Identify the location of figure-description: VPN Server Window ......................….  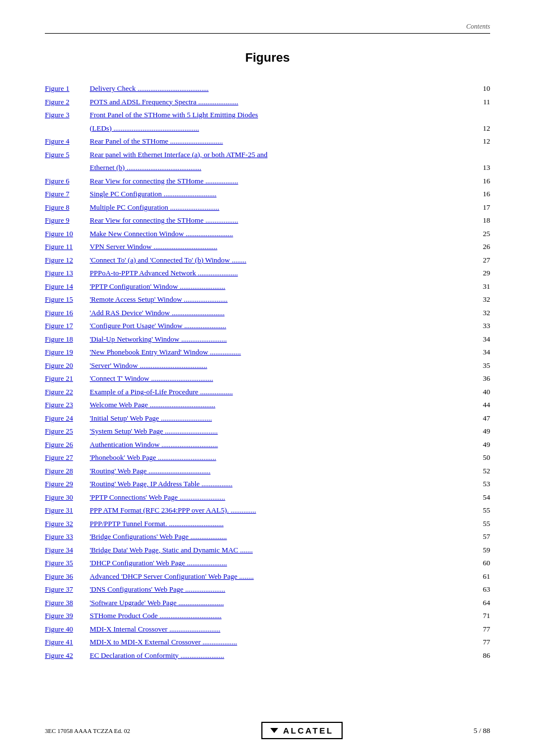
(273, 247).